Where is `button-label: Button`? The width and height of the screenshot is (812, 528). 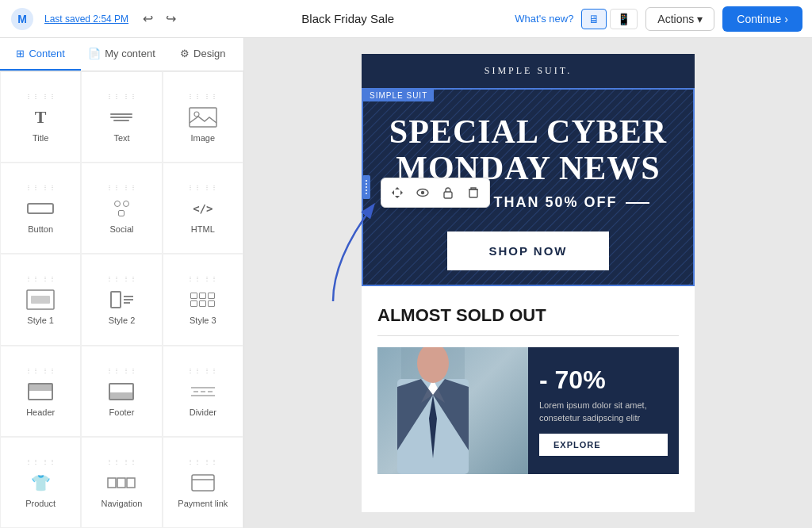 button-label: Button is located at coordinates (40, 229).